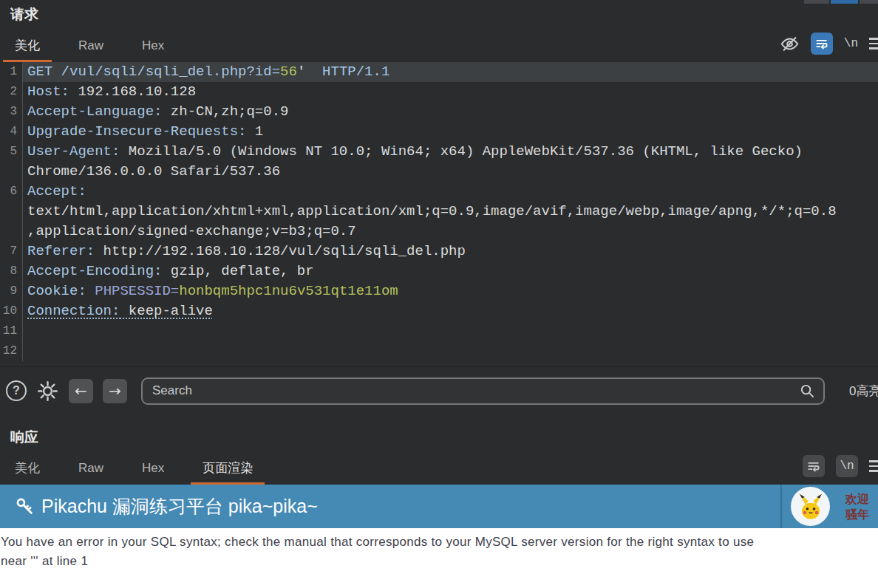 The image size is (878, 588). I want to click on visibility-off-icon, so click(789, 44).